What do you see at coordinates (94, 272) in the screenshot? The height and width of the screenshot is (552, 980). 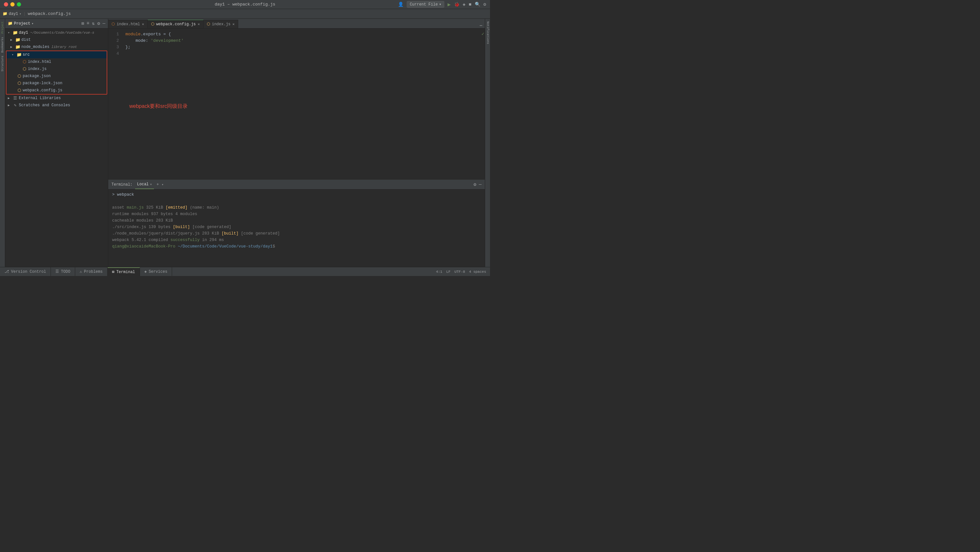 I see `tab-label: Problems` at bounding box center [94, 272].